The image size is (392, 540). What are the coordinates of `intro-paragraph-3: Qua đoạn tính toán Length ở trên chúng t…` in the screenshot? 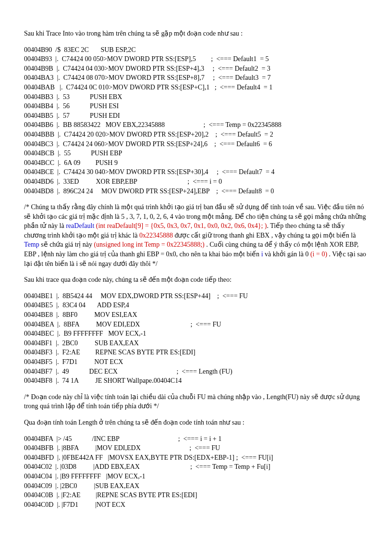 It's located at (196, 423).